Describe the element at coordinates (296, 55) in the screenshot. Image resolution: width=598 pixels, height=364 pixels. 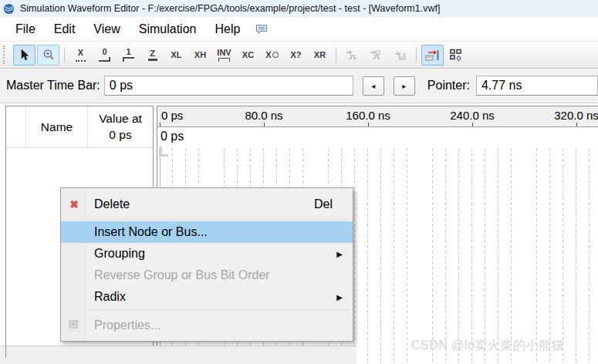
I see `arbitrary-value-label: X?` at that location.